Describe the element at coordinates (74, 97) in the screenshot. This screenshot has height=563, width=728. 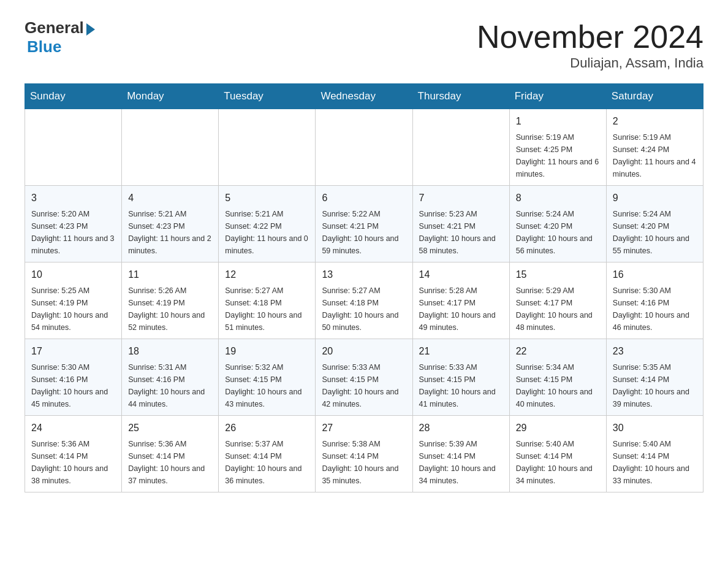
I see `day-of-week-header-sunday: Sunday` at that location.